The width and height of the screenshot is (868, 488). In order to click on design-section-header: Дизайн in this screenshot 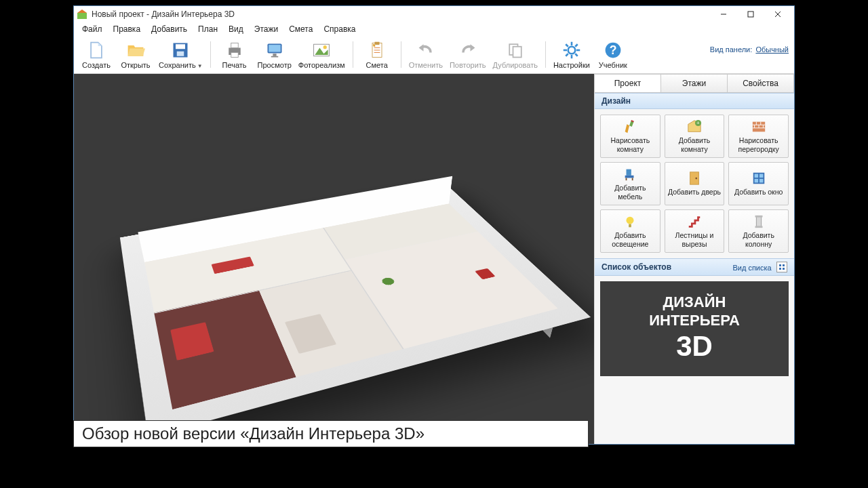, I will do `click(694, 101)`.